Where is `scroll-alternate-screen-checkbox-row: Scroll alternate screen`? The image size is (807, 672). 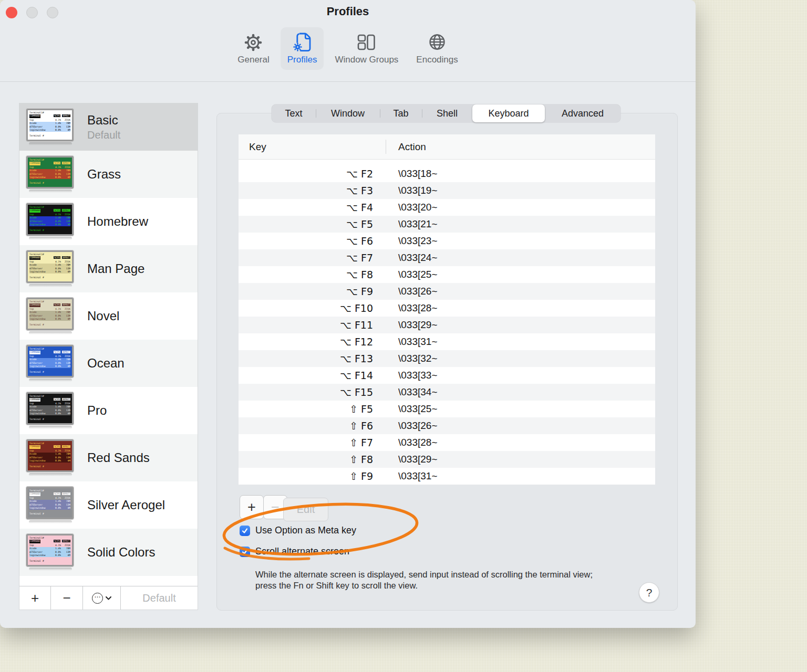
scroll-alternate-screen-checkbox-row: Scroll alternate screen is located at coordinates (294, 551).